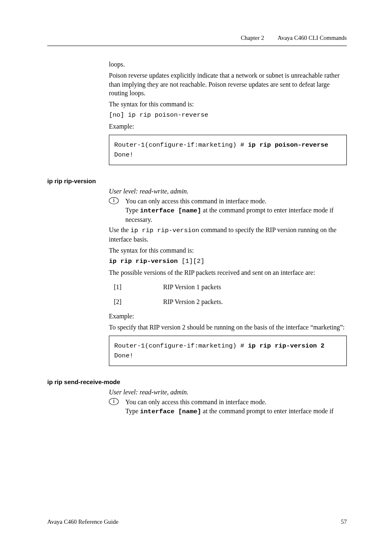 The image size is (392, 555). I want to click on code-box-2: Router-1(configure-if:marketing) # ip ri…, so click(228, 351).